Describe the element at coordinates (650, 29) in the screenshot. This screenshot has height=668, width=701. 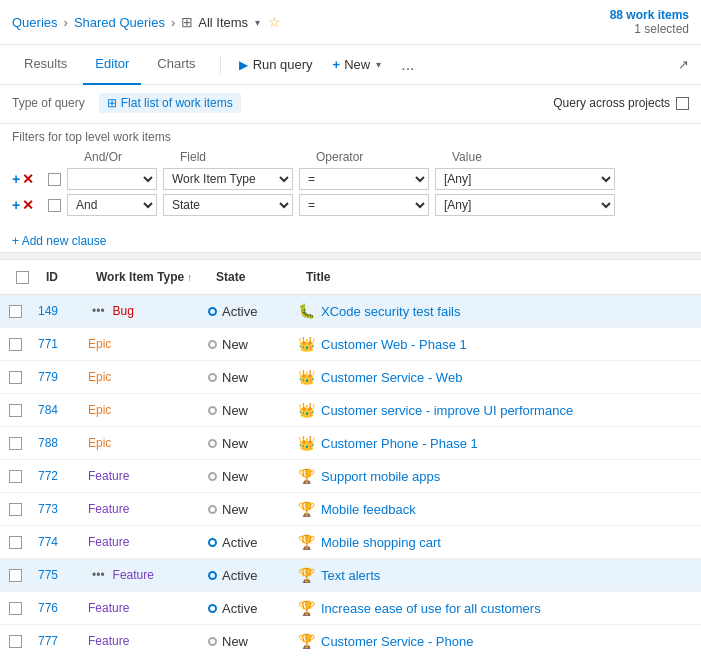
I see `selected-label: 1 selected` at that location.